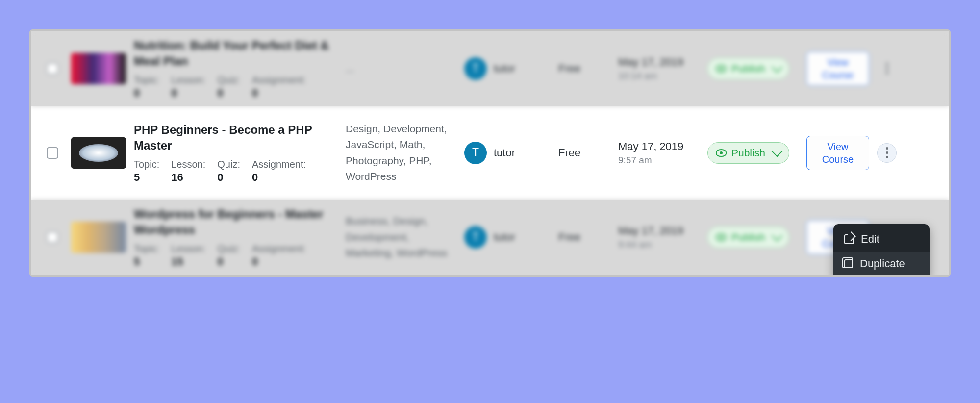 The width and height of the screenshot is (980, 403). I want to click on dropdown-duplicate: Duplicate, so click(881, 264).